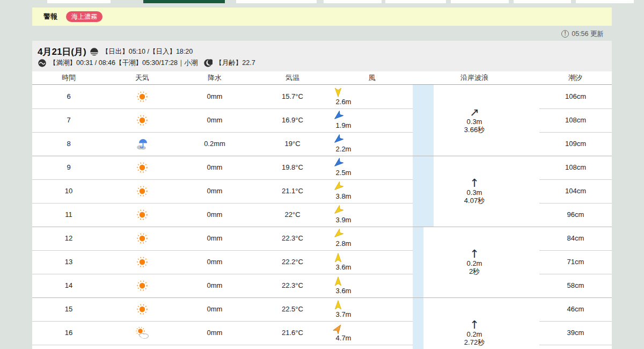  I want to click on sunrise-sunset-text: 【日出】05:10 /【日入】18:20, so click(148, 52).